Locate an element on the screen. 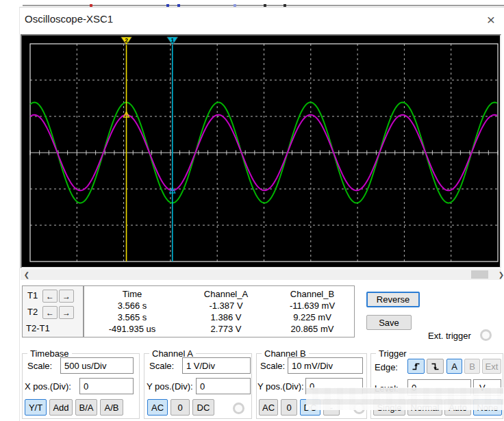  t1-label: T1 is located at coordinates (33, 296).